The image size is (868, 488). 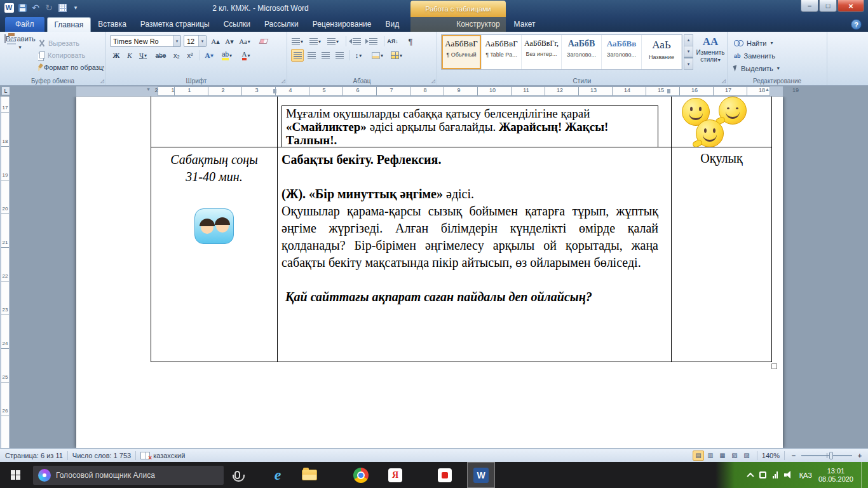 What do you see at coordinates (393, 41) in the screenshot?
I see `sort-button: АЯ↓` at bounding box center [393, 41].